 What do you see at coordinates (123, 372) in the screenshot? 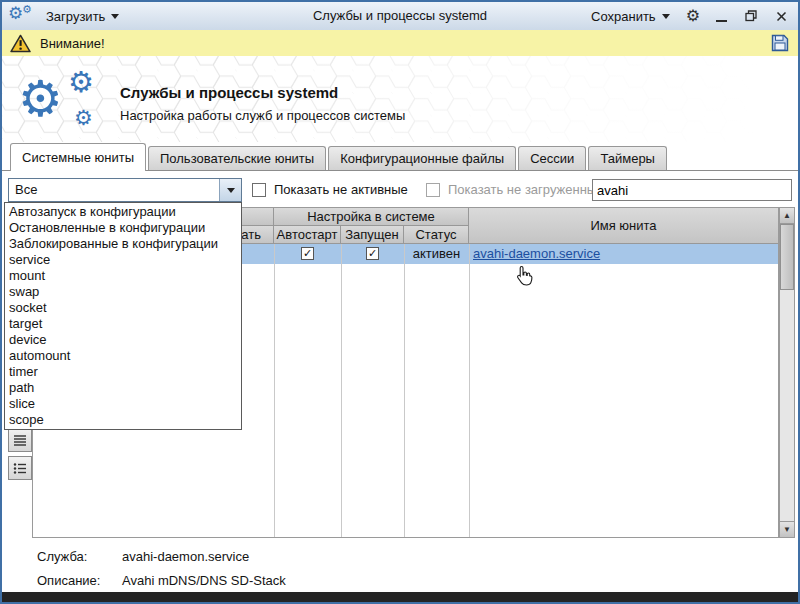
I see `dropdown-item: timer` at bounding box center [123, 372].